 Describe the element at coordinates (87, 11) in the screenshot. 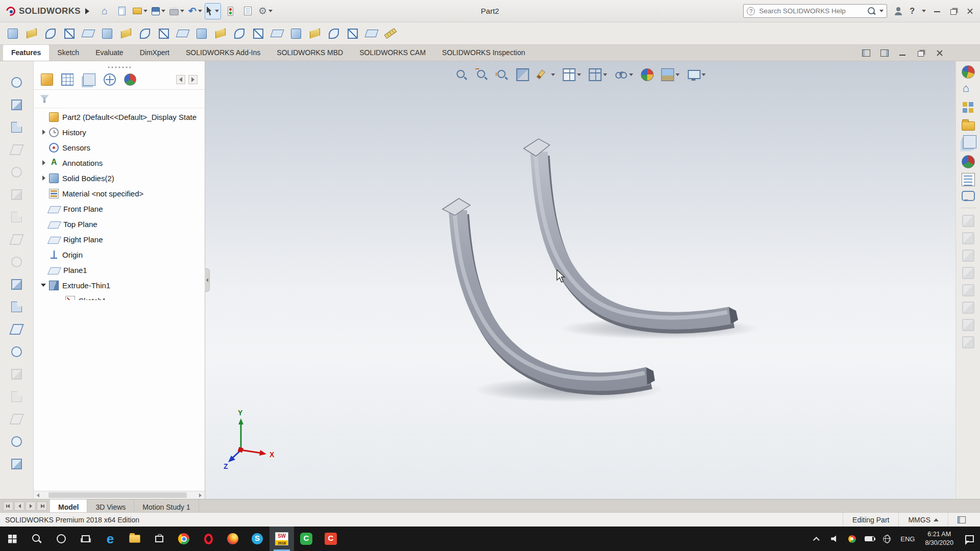

I see `menu-expand-arrow-icon` at that location.